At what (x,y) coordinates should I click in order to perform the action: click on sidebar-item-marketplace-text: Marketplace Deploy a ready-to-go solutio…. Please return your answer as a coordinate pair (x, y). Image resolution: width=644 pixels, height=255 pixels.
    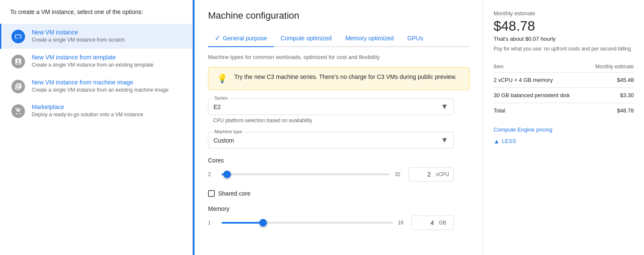
    Looking at the image, I should click on (87, 111).